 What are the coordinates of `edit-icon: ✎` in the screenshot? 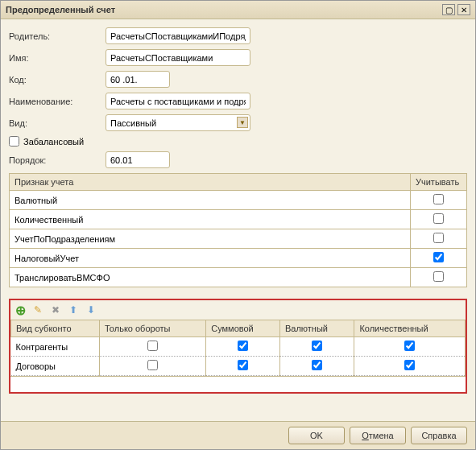 It's located at (38, 310).